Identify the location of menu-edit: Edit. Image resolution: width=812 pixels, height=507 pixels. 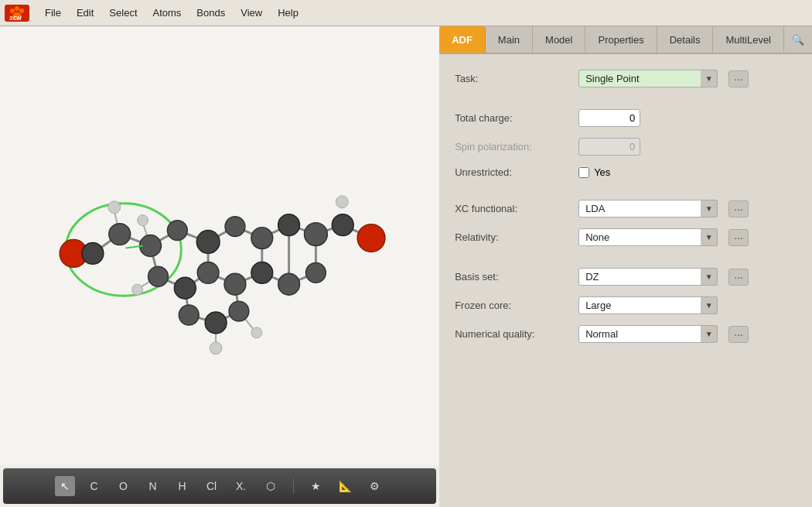
(85, 12).